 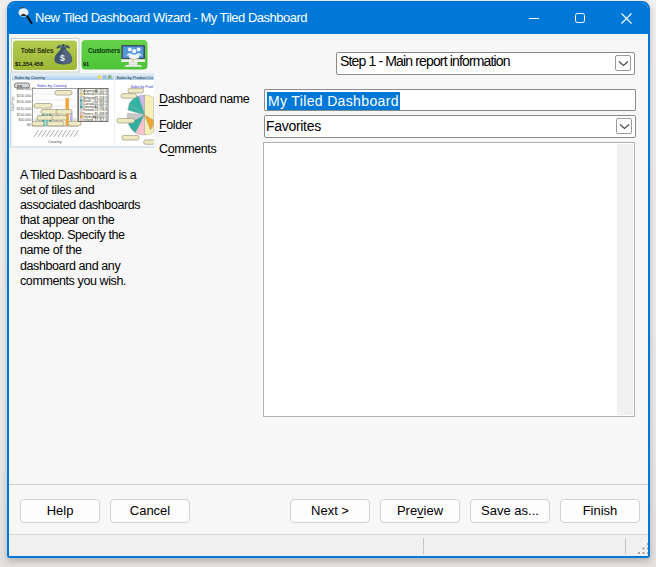 What do you see at coordinates (100, 120) in the screenshot?
I see `svg-text: 57,317.4` at bounding box center [100, 120].